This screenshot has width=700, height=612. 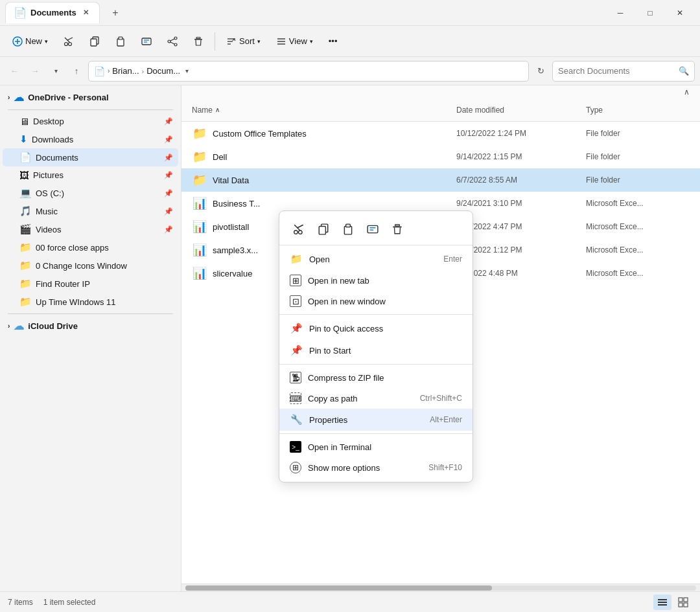 I want to click on forward-button: →, so click(x=35, y=71).